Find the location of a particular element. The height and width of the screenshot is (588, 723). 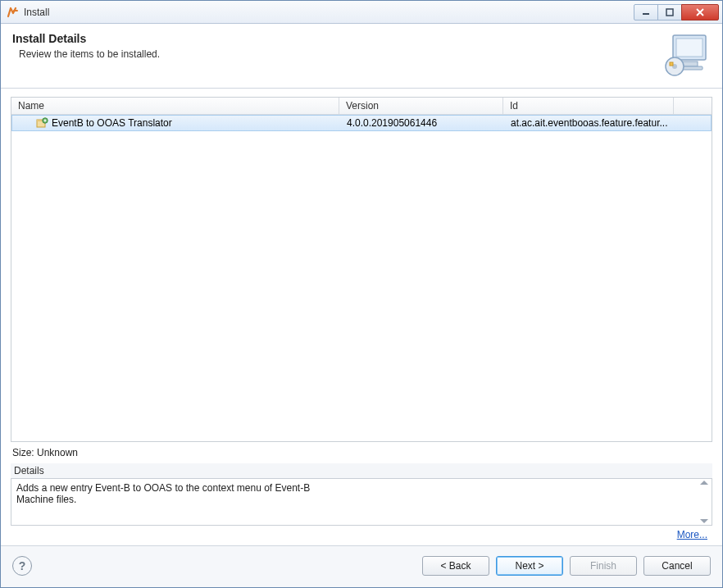

banner: Install Details Review the items to be i… is located at coordinates (362, 56).